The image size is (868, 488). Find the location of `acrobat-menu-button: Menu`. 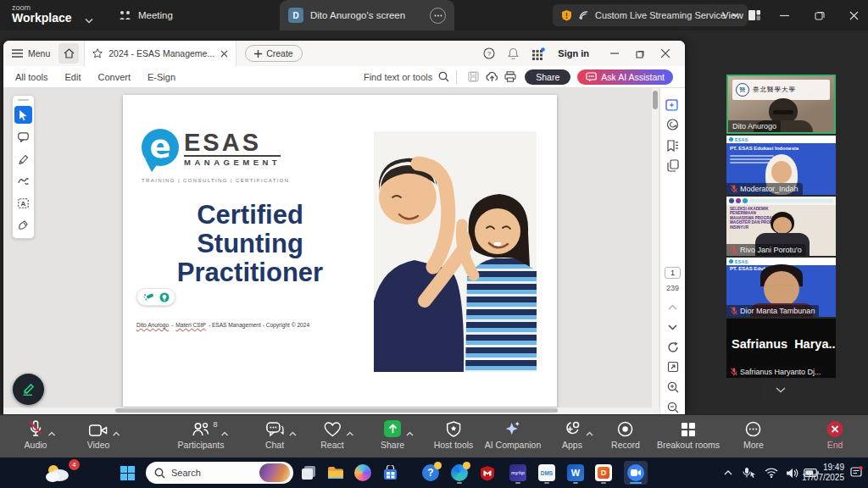

acrobat-menu-button: Menu is located at coordinates (31, 53).